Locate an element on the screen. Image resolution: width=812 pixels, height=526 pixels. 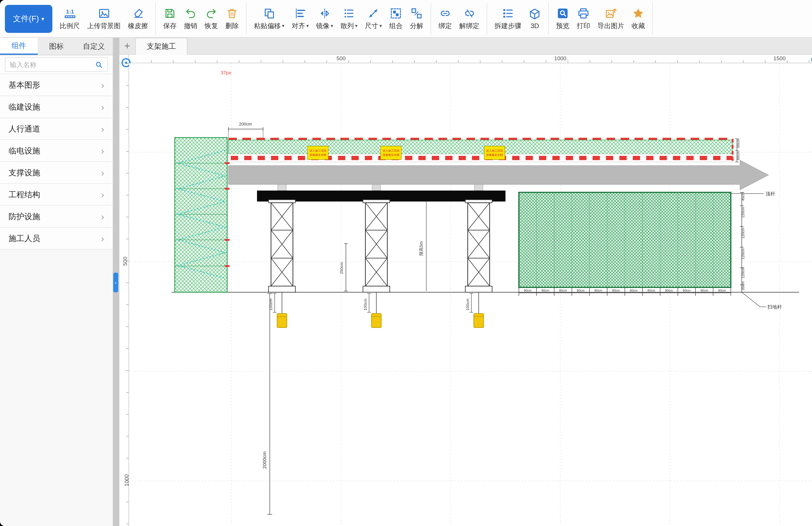
toolbar-button-label: 撤销 is located at coordinates (191, 25).